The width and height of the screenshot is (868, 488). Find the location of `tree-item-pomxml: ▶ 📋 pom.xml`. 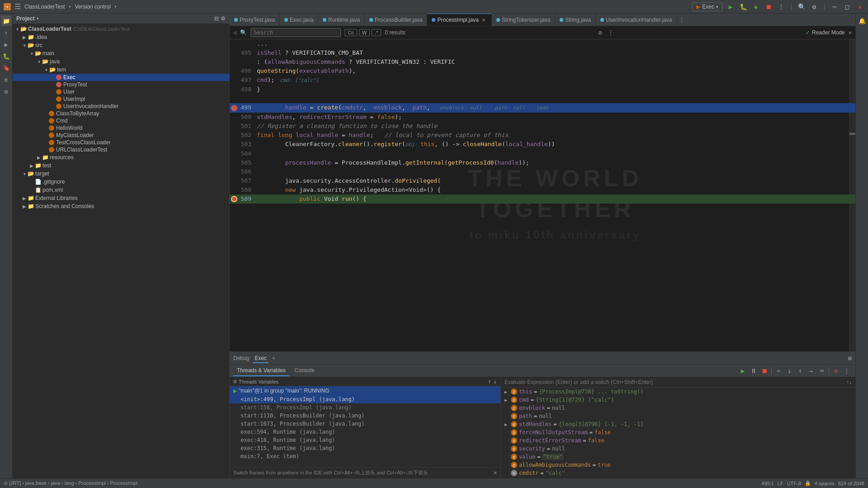

tree-item-pomxml: ▶ 📋 pom.xml is located at coordinates (121, 190).